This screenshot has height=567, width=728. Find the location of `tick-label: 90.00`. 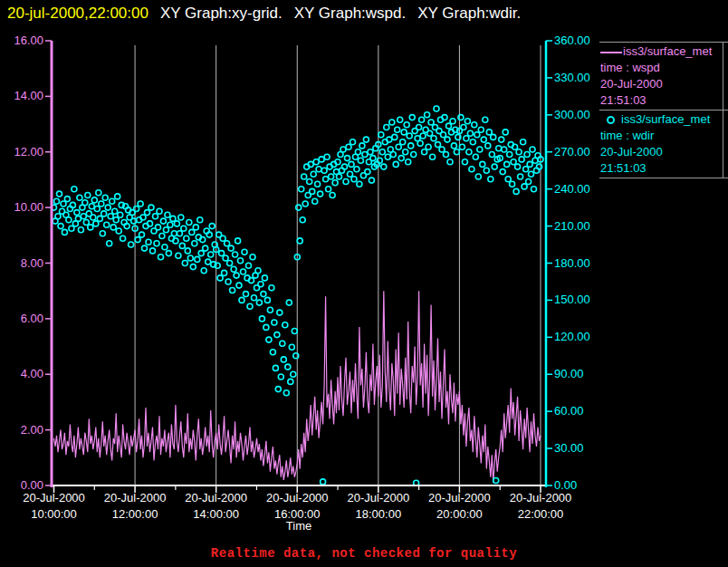

tick-label: 90.00 is located at coordinates (569, 373).